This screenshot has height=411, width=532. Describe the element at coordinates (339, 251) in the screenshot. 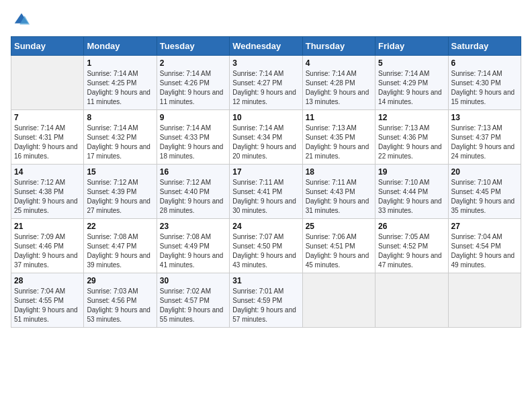

I see `day-detail: Sunrise: 7:06 AMSunset: 4:51 PMDaylight:…` at that location.